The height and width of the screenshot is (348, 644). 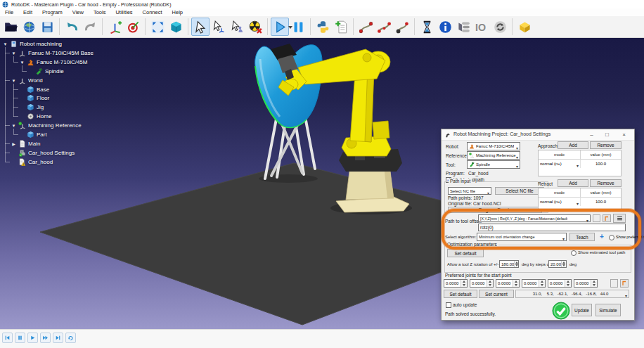 I want to click on robot-select: Fanuc M-710iC/45M, so click(x=494, y=146).